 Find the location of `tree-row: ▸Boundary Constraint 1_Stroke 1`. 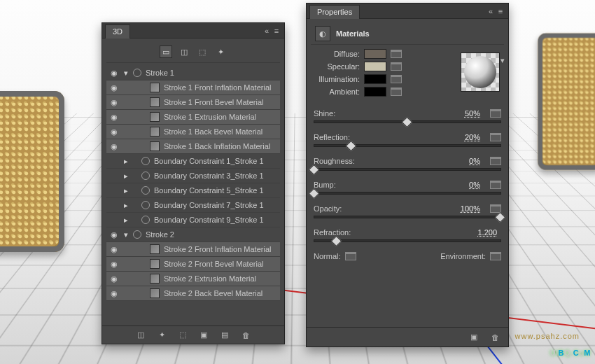

tree-row: ▸Boundary Constraint 1_Stroke 1 is located at coordinates (193, 161).